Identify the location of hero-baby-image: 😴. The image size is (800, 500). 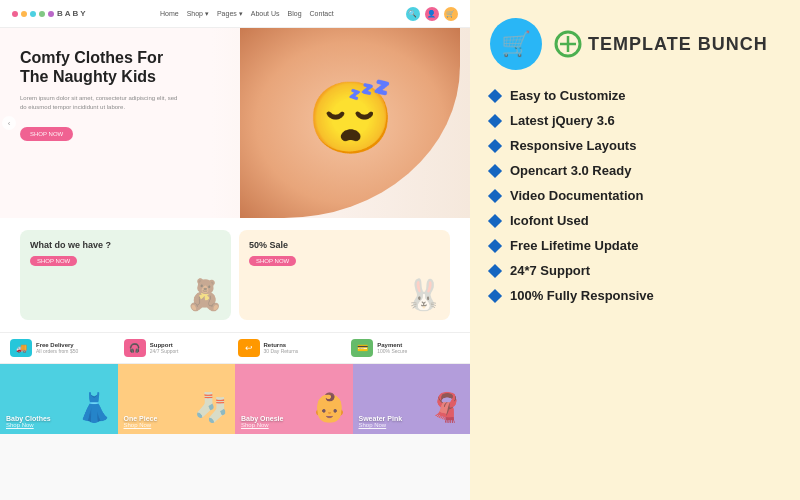
(350, 123).